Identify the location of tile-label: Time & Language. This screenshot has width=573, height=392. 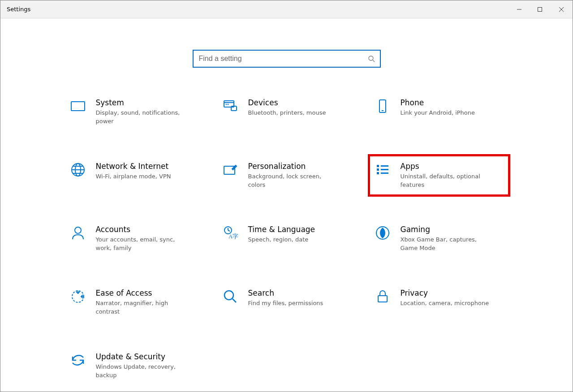
(300, 229).